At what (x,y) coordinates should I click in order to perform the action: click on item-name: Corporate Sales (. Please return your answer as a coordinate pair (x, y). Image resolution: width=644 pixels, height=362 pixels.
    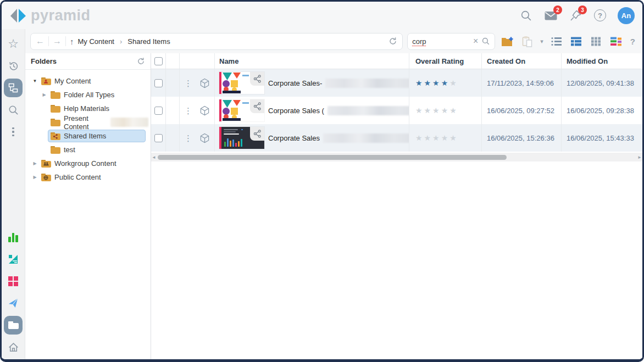
    Looking at the image, I should click on (296, 111).